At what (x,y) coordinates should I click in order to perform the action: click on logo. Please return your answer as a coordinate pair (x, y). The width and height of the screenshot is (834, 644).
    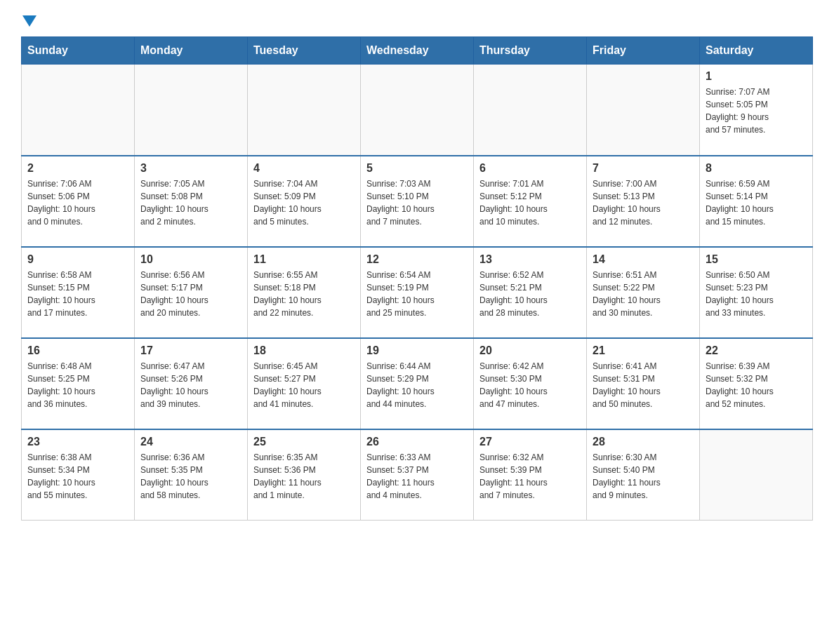
    Looking at the image, I should click on (28, 20).